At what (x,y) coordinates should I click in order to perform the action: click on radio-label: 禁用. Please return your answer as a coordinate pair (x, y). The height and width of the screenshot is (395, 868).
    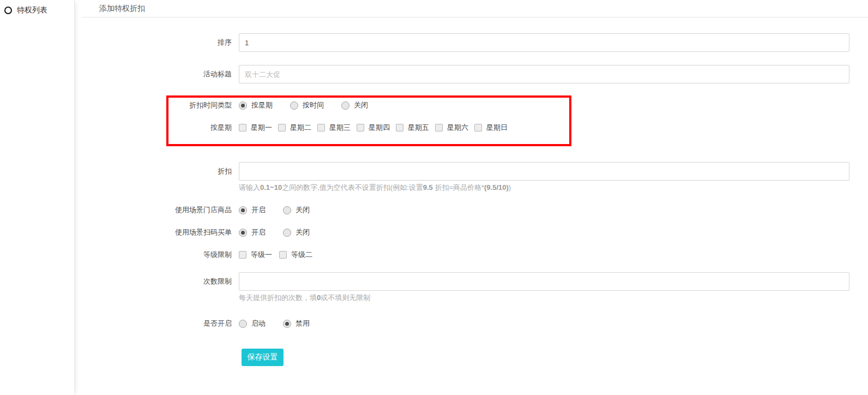
    Looking at the image, I should click on (303, 324).